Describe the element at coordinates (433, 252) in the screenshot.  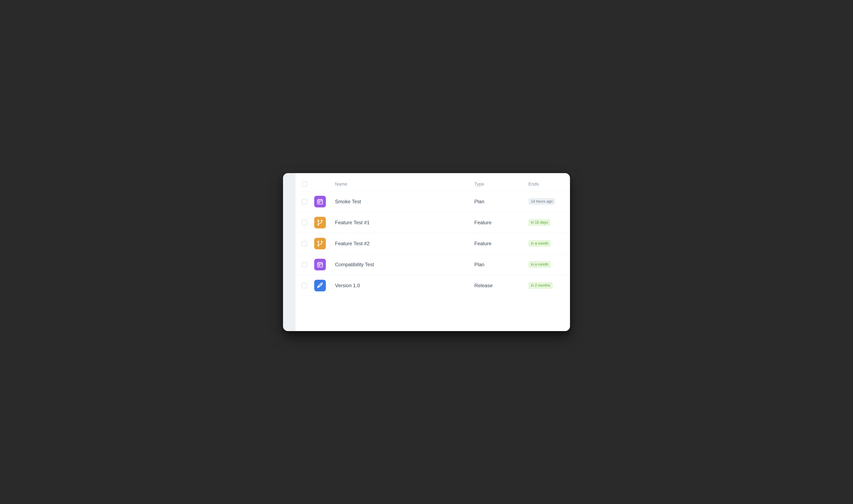
I see `main-content: Name Type Ends Smoke TestPlan14 hours ag…` at that location.